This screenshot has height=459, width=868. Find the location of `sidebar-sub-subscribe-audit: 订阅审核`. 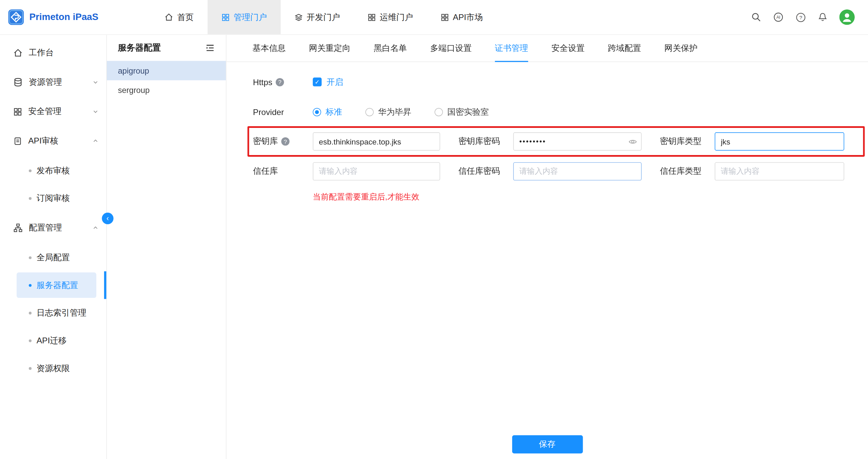

sidebar-sub-subscribe-audit: 订阅审核 is located at coordinates (56, 198).